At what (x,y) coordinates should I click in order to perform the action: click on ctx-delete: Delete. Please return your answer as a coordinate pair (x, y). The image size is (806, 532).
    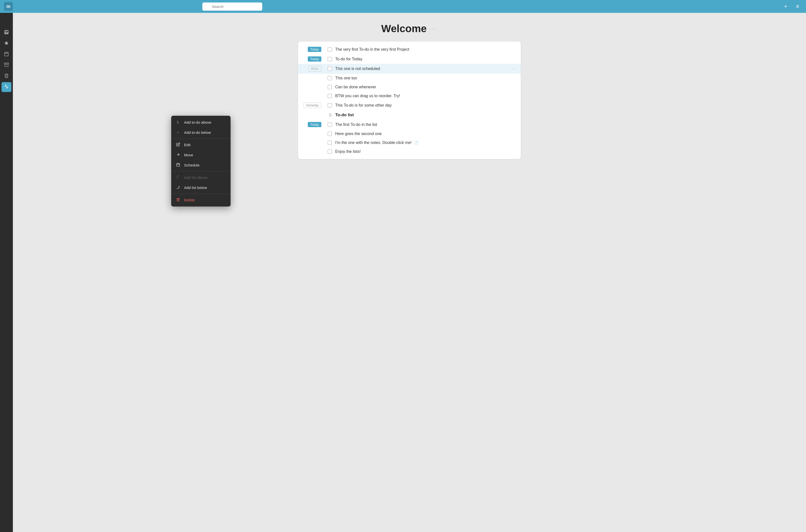
    Looking at the image, I should click on (201, 200).